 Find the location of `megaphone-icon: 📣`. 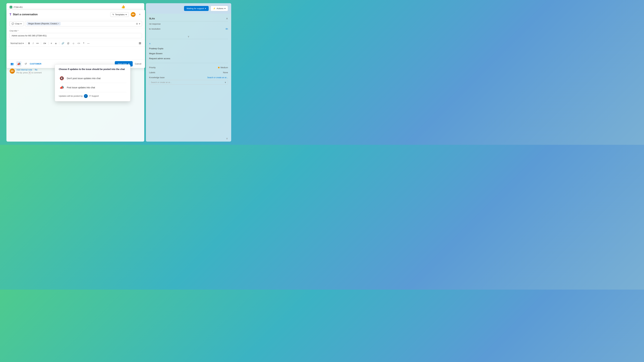

megaphone-icon: 📣 is located at coordinates (62, 87).